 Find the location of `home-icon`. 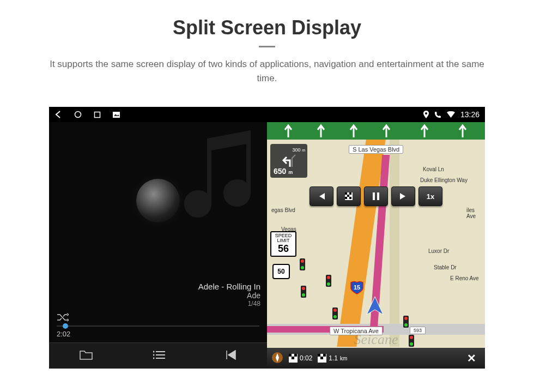

home-icon is located at coordinates (78, 114).